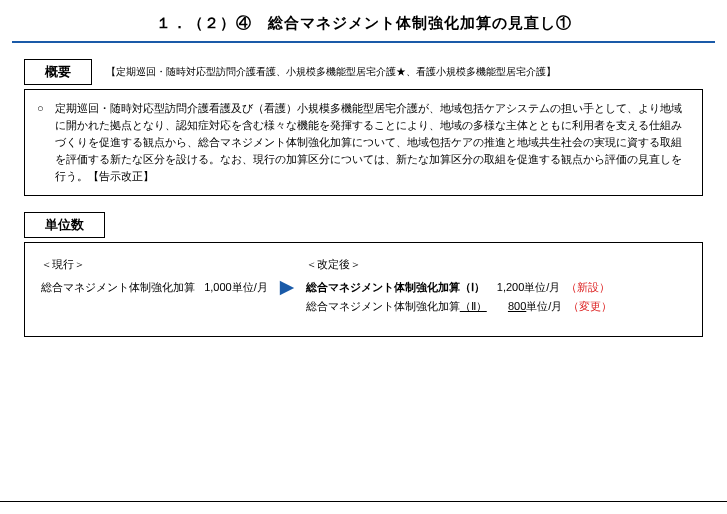 Image resolution: width=727 pixels, height=514 pixels. What do you see at coordinates (383, 306) in the screenshot?
I see `revised-name-2-prefix: 総合マネジメント体制強化加算` at bounding box center [383, 306].